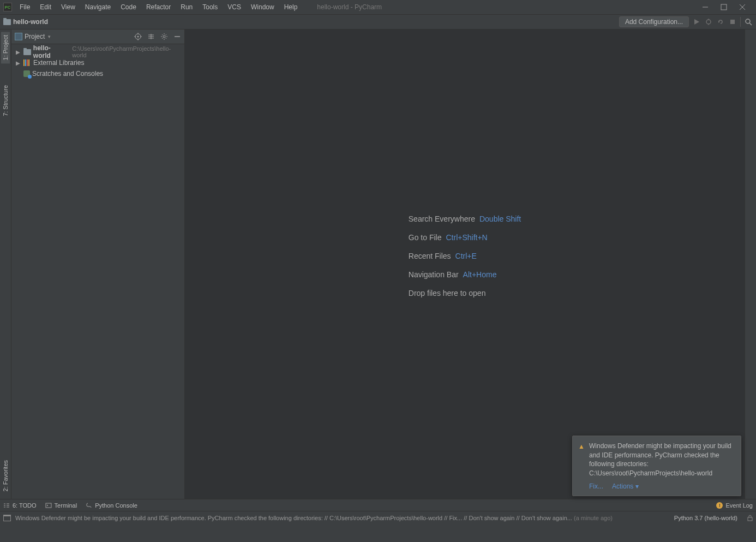 This screenshot has height=542, width=756. I want to click on tool-tab-terminal: Terminal, so click(61, 505).